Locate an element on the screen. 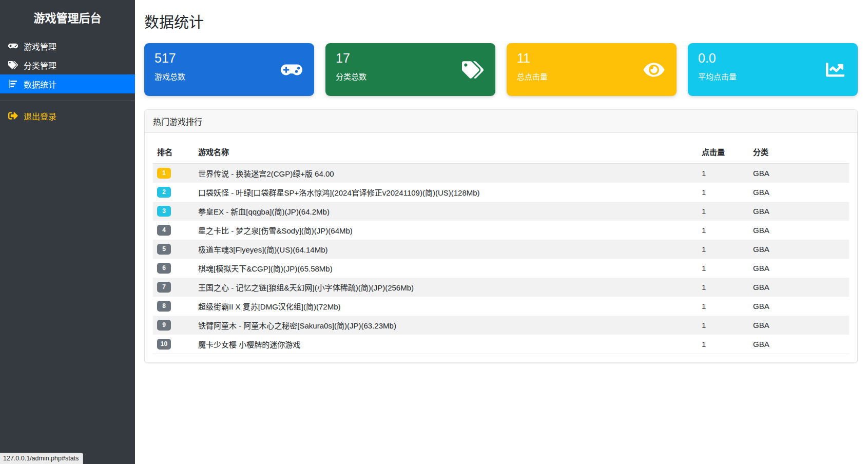 This screenshot has height=464, width=868. sidebar-nav: 游戏管理 分类管理 数据统计 退出登录 is located at coordinates (68, 81).